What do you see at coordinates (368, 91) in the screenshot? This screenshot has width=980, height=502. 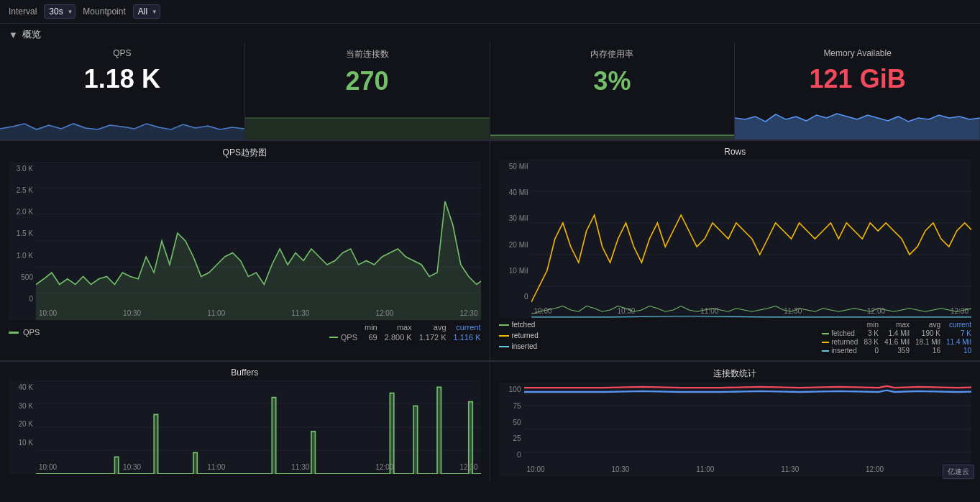 I see `connections-card: 当前连接数 270` at bounding box center [368, 91].